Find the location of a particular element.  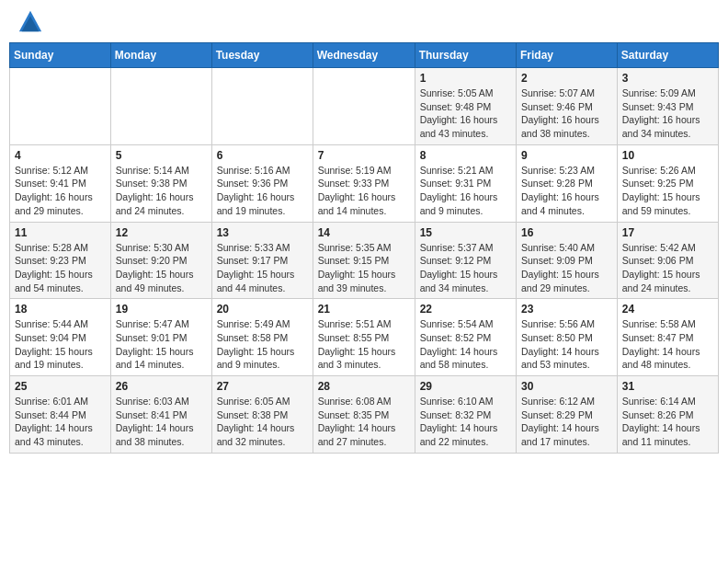

calendar-week-4: 18Sunrise: 5:44 AM Sunset: 9:04 PM Dayli… is located at coordinates (364, 338).